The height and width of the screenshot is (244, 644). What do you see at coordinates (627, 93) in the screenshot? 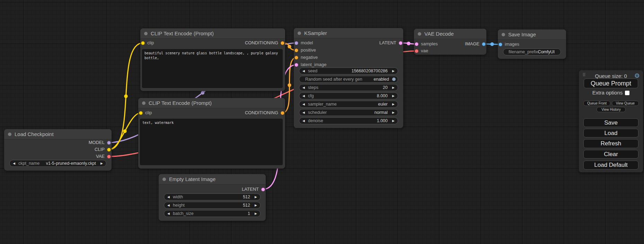
I see `extra-options-checkbox` at bounding box center [627, 93].